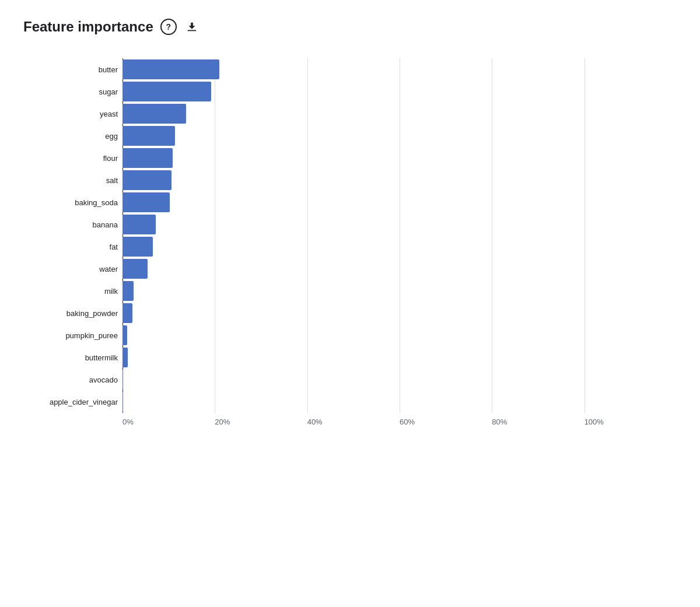  I want to click on y-label: water, so click(108, 269).